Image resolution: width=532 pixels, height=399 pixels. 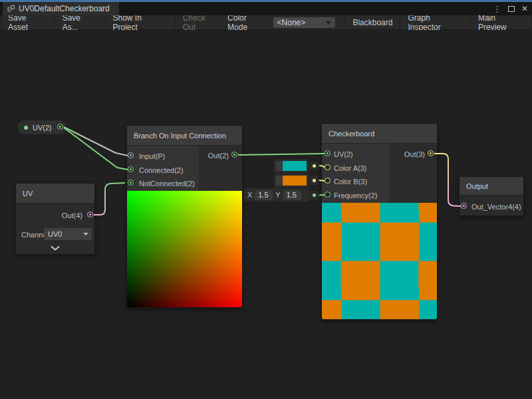 I want to click on port-output-vector4, so click(x=464, y=206).